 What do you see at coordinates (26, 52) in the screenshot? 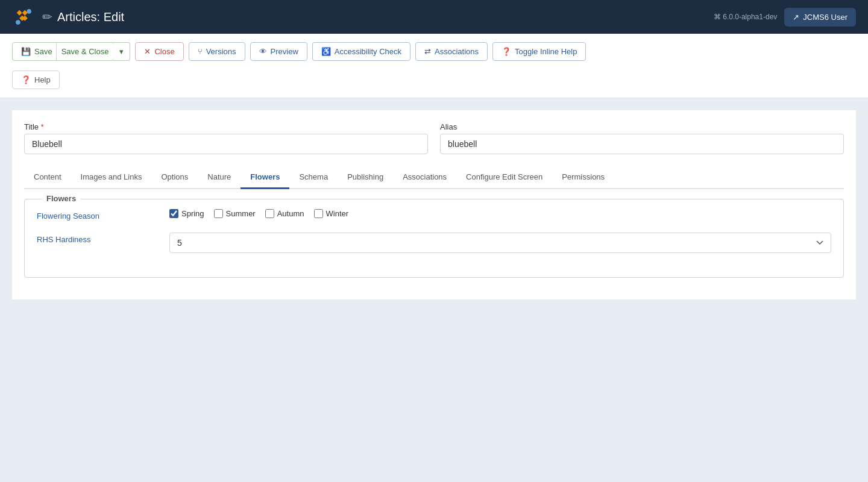
I see `save-icon: 💾` at bounding box center [26, 52].